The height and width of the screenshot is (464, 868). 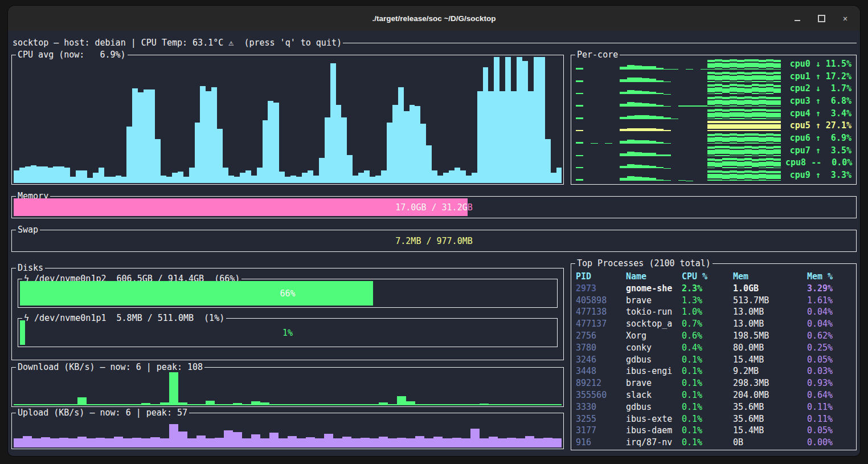 I want to click on process-row: 477137socktop_a0.7%13.0MB0.04%, so click(x=715, y=324).